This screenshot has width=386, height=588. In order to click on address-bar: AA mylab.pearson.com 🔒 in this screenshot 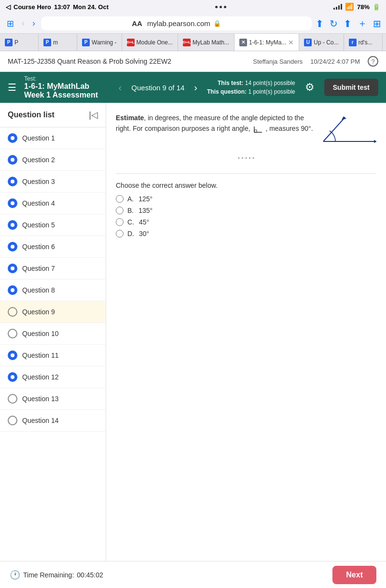, I will do `click(177, 23)`.